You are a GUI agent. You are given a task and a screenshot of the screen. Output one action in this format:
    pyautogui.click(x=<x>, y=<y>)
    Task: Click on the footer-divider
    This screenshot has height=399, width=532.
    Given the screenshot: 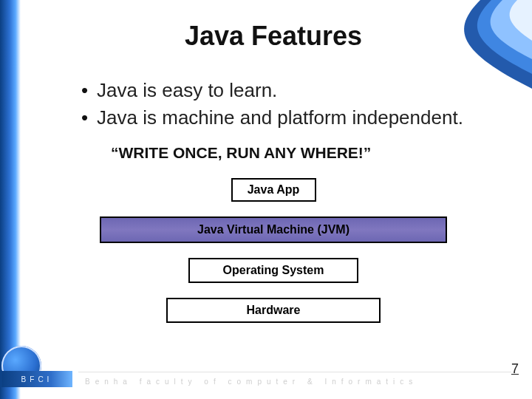 What is the action you would take?
    pyautogui.click(x=295, y=372)
    